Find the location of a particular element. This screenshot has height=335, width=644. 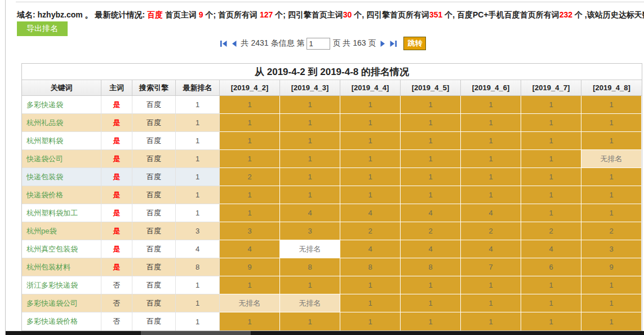

keyword-cell: 杭州真空包装袋 is located at coordinates (62, 249).